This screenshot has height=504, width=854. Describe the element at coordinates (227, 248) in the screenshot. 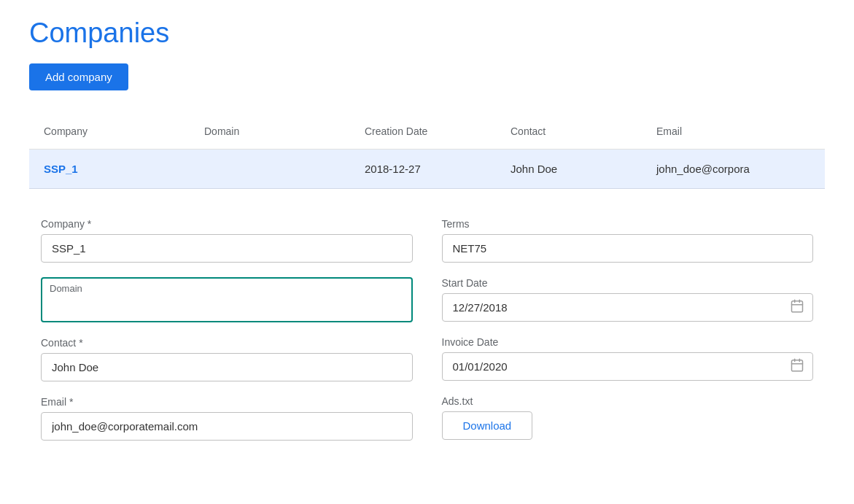

I see `company-input` at that location.